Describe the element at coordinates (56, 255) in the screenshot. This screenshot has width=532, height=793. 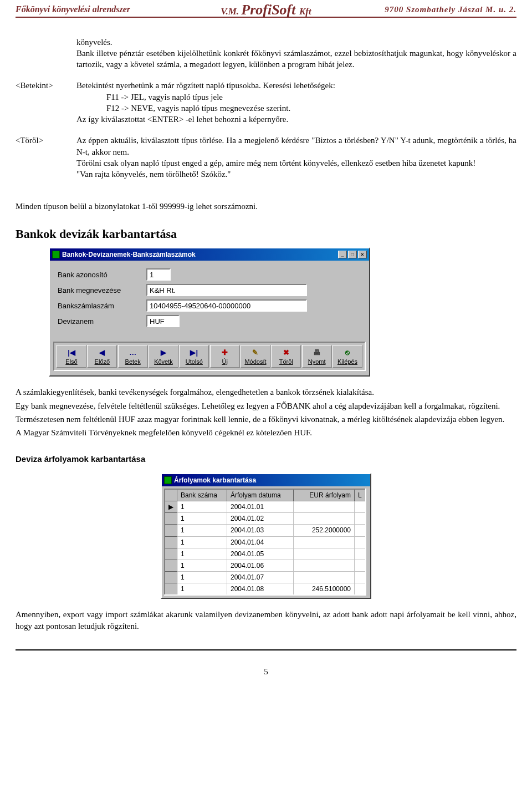
I see `app-icon` at that location.